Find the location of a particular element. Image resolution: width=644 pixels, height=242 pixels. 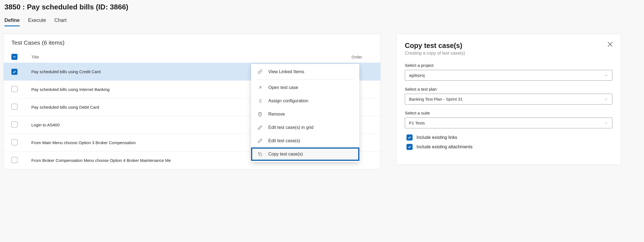

close-button is located at coordinates (610, 44).